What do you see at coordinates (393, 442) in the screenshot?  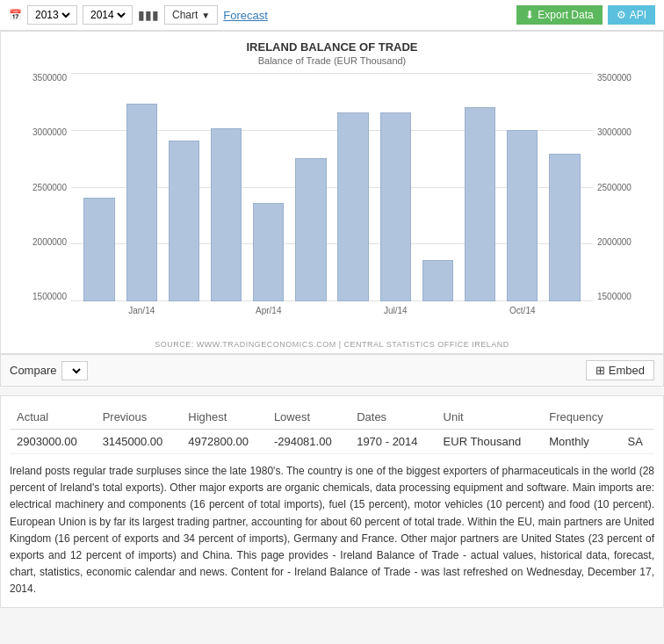 I see `cell-dates: 1970 - 2014` at bounding box center [393, 442].